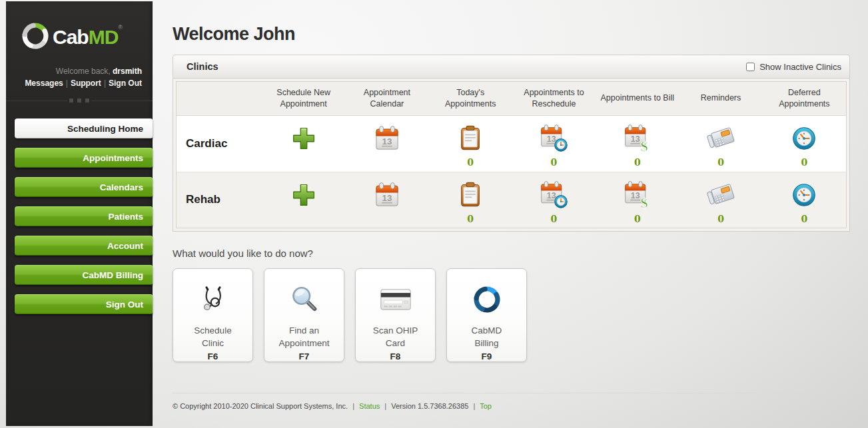  I want to click on top-link: Top, so click(486, 406).